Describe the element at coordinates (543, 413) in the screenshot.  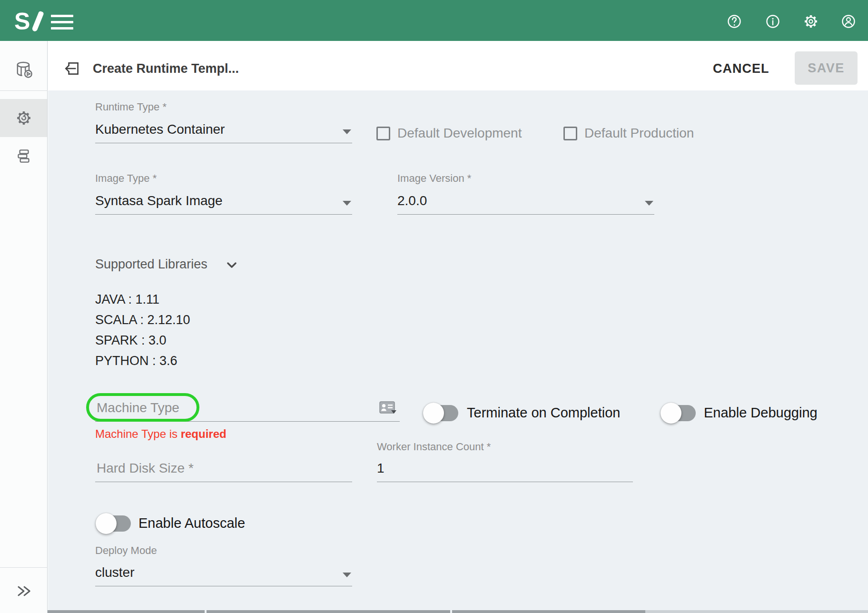
I see `terminate-on-completion-label: Terminate on Completion` at that location.